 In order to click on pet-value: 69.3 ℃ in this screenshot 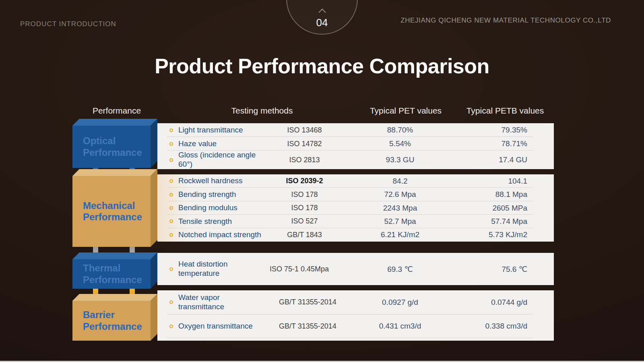, I will do `click(400, 269)`.